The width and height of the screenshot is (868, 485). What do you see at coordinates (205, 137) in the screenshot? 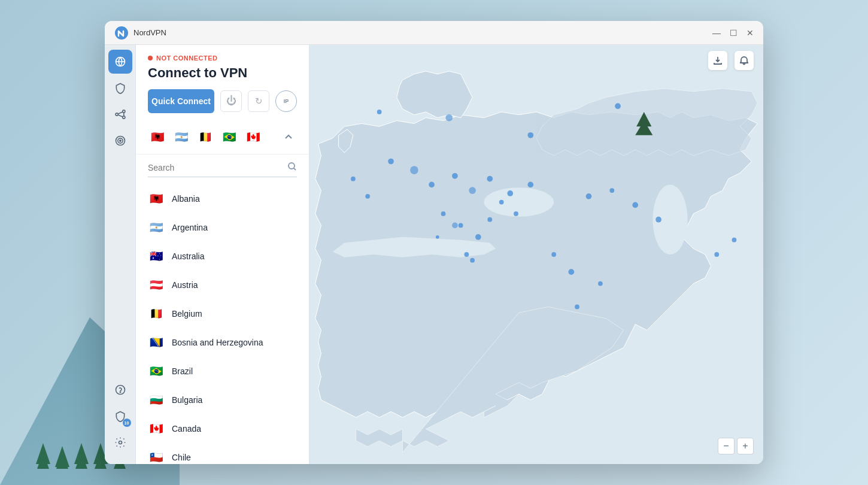
I see `recent-flag-belgium: 🇧🇪` at bounding box center [205, 137].